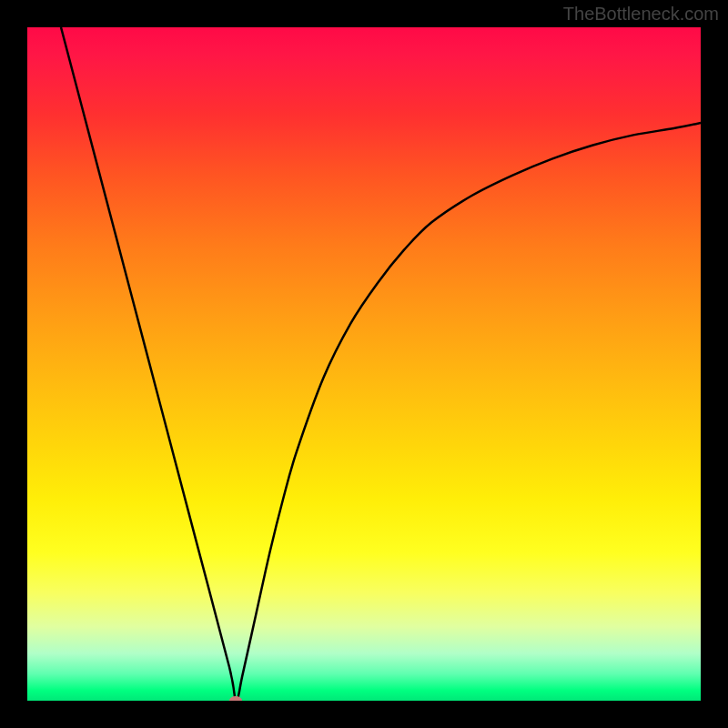 Image resolution: width=728 pixels, height=728 pixels. What do you see at coordinates (236, 699) in the screenshot?
I see `optimal-marker` at bounding box center [236, 699].